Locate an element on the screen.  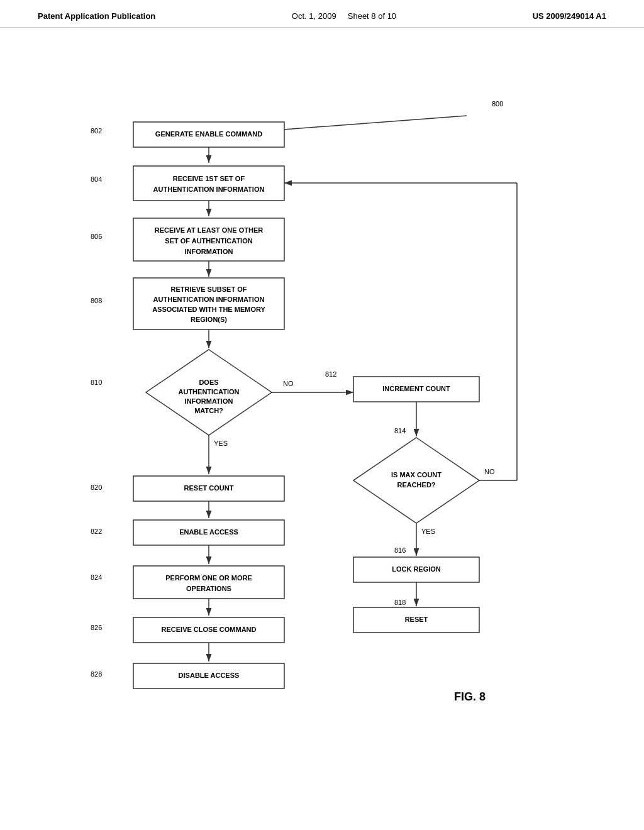
label-804: 804 is located at coordinates (96, 179).